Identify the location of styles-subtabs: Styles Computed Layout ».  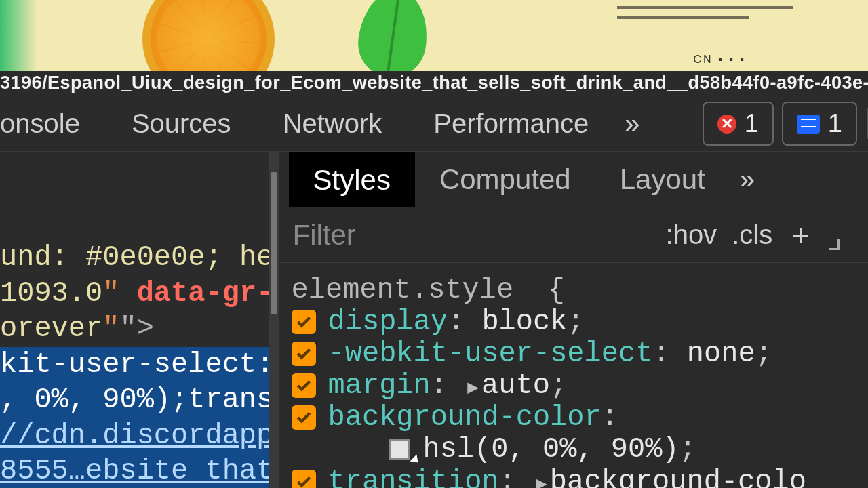
(574, 180).